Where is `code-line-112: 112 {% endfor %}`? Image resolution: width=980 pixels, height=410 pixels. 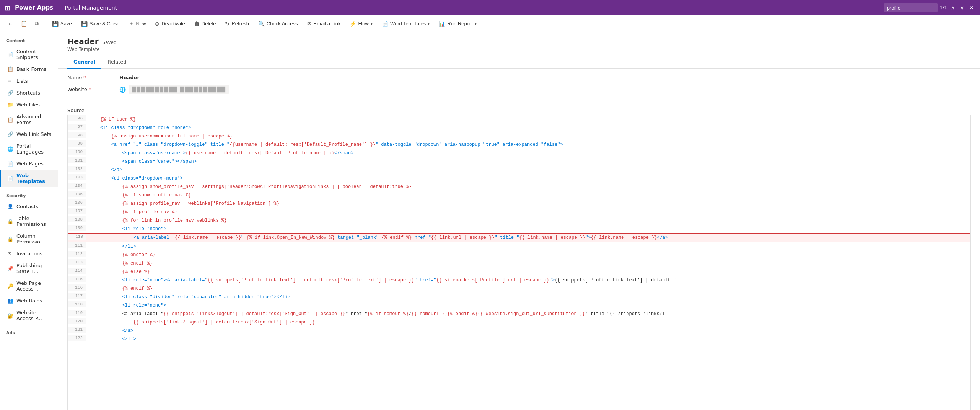
code-line-112: 112 {% endfor %} is located at coordinates (519, 255).